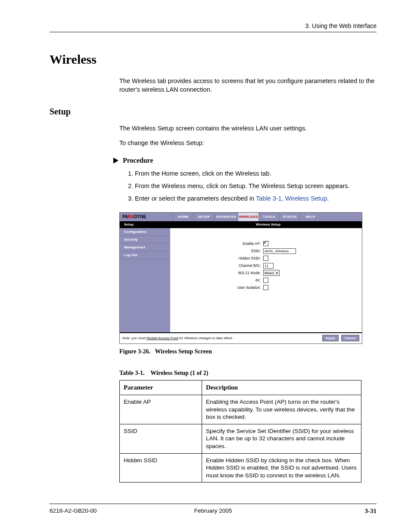 This screenshot has height=532, width=411. What do you see at coordinates (226, 217) in the screenshot?
I see `tab-advanced: ADVANCED` at bounding box center [226, 217].